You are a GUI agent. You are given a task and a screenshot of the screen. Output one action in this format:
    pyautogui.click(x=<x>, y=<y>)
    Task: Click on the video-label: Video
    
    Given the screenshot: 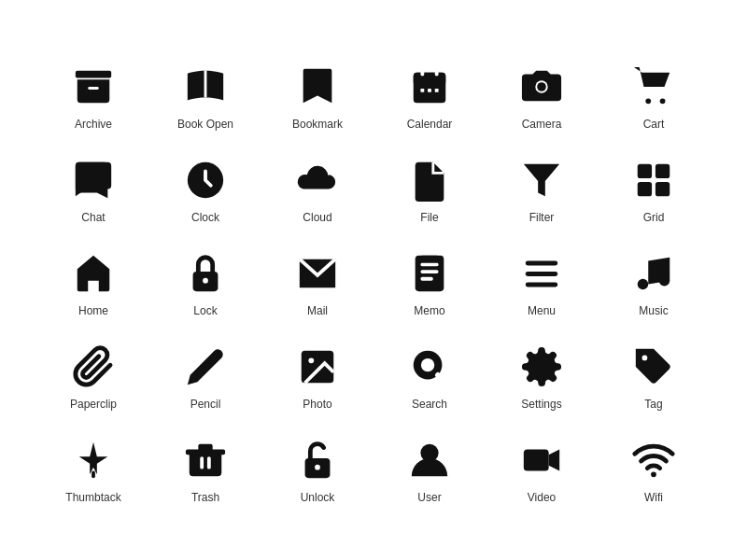 What is the action you would take?
    pyautogui.click(x=542, y=497)
    